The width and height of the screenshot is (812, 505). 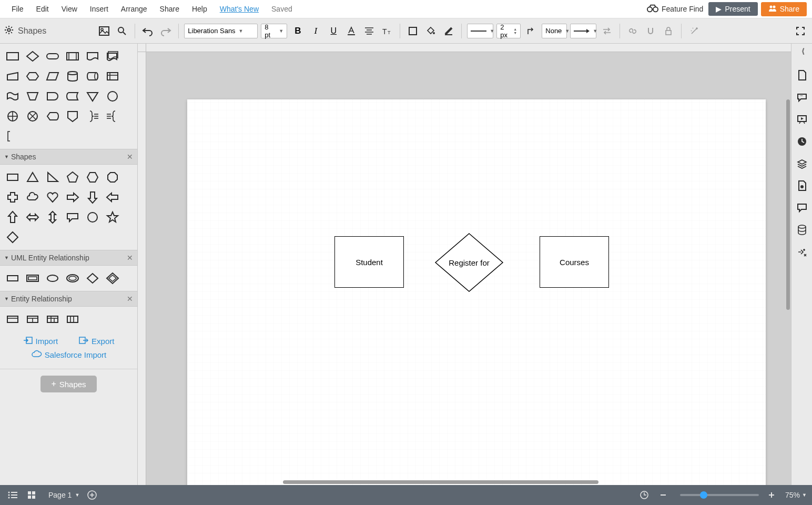 What do you see at coordinates (469, 262) in the screenshot?
I see `relationship-register-for: Register for` at bounding box center [469, 262].